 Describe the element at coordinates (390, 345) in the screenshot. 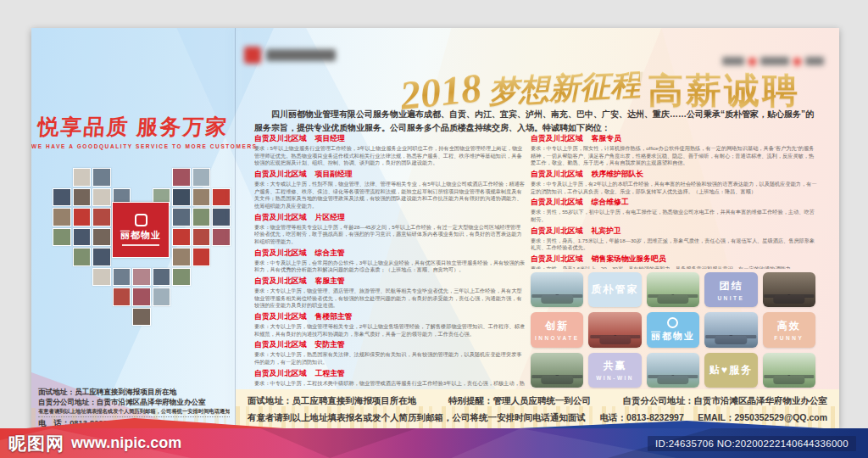

I see `job-header: 自贡及川北区域安防主管` at that location.